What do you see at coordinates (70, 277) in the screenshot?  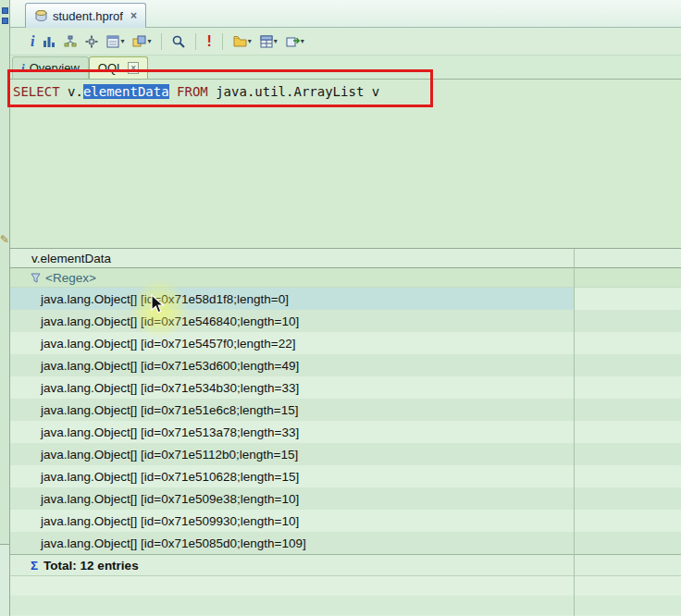 I see `regex-filter-label: <Regex>` at bounding box center [70, 277].